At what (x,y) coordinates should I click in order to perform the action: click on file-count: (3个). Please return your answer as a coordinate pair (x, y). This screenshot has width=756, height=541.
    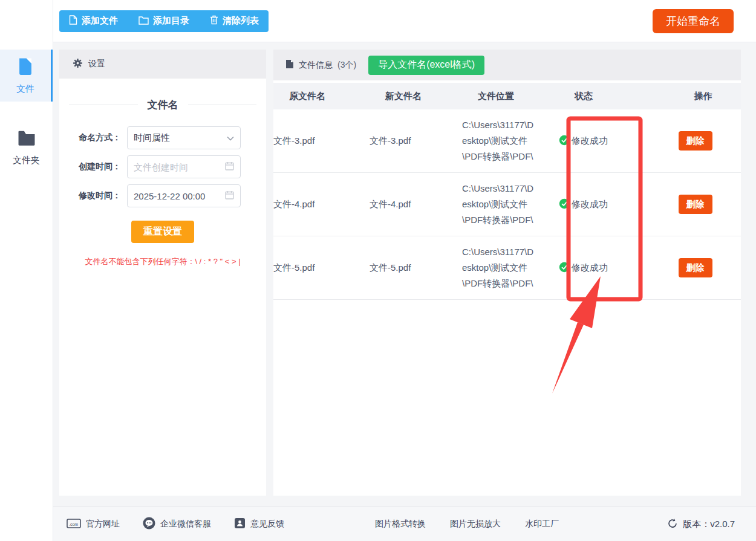
    Looking at the image, I should click on (347, 65).